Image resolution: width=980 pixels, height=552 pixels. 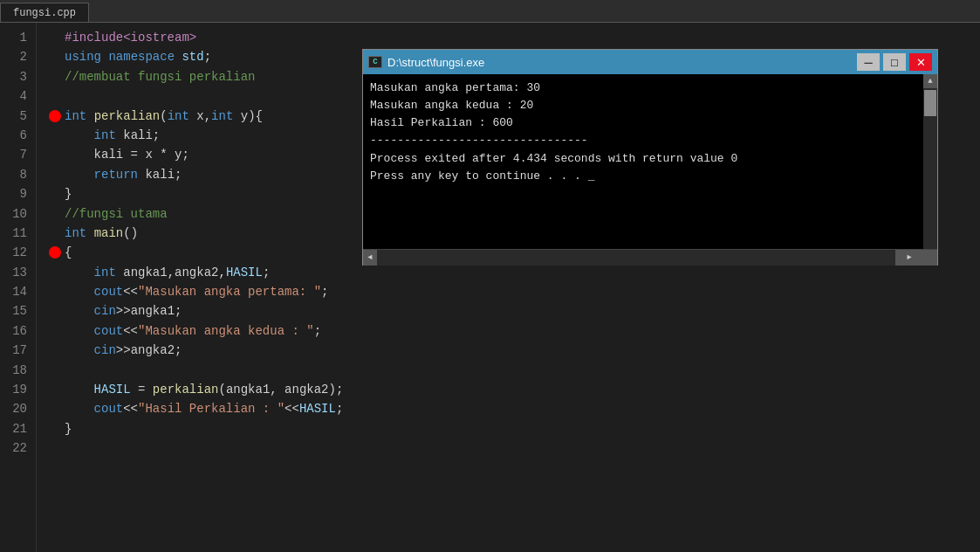 I want to click on scroll-corner, so click(x=930, y=258).